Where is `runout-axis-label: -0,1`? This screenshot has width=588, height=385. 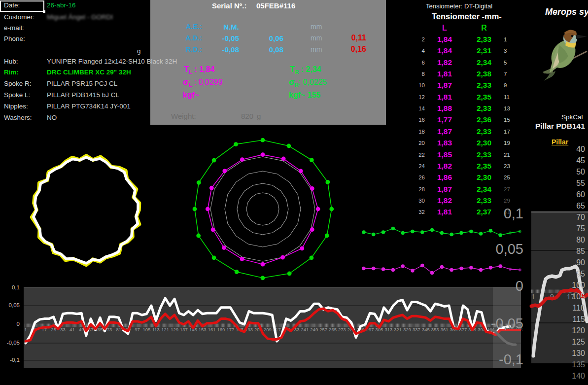 runout-axis-label: -0,1 is located at coordinates (10, 360).